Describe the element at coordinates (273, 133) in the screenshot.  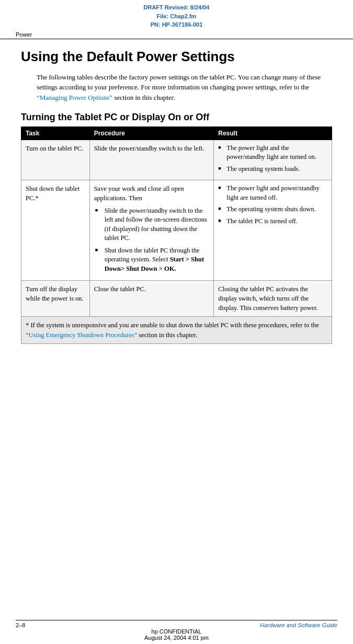
I see `col-result: Result` at that location.